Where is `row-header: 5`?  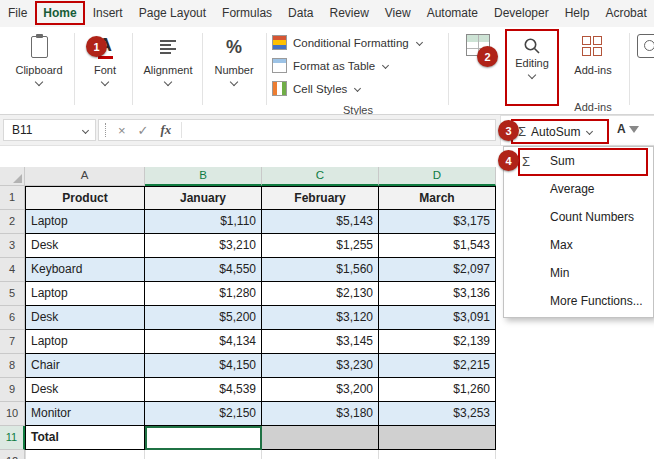
row-header: 5 is located at coordinates (12, 294).